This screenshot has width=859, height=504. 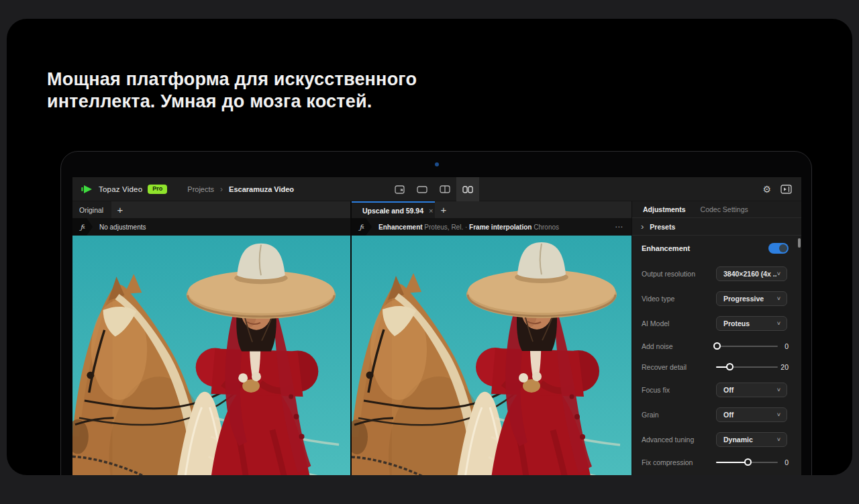 I want to click on brand-name: Topaz Video, so click(x=121, y=189).